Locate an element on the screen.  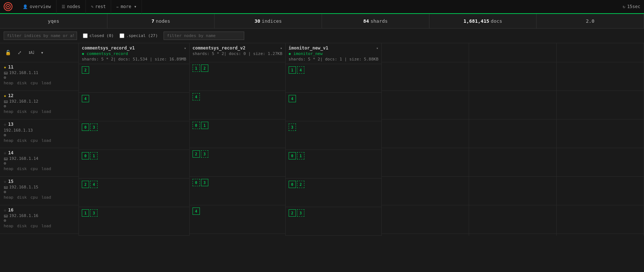
closed-checkbox is located at coordinates (85, 36).